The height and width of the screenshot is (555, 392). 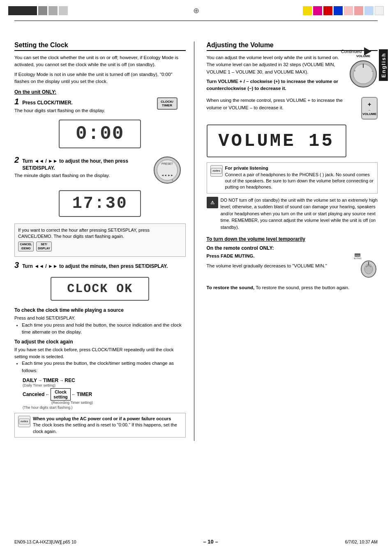 What do you see at coordinates (167, 104) in the screenshot?
I see `step1-img-area: CLOCK/TIMER` at bounding box center [167, 104].